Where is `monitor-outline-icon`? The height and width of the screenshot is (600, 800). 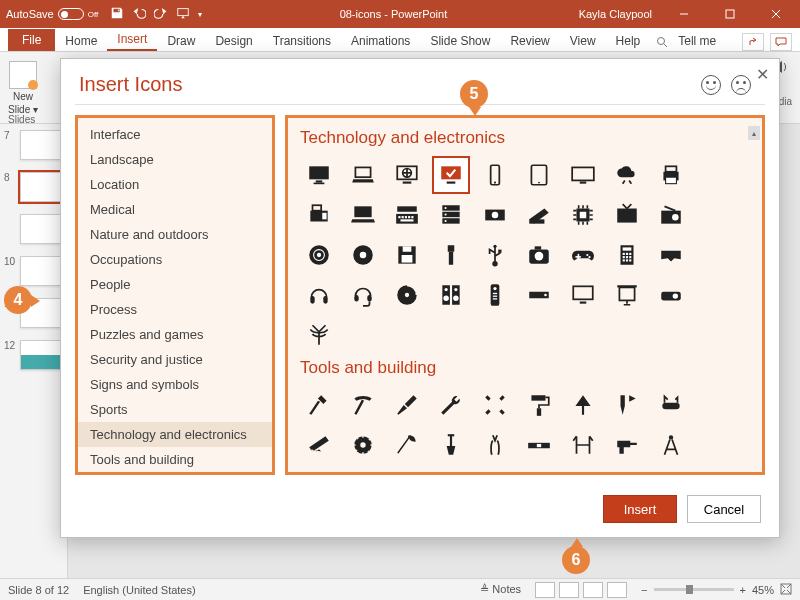 monitor-outline-icon is located at coordinates (583, 295).